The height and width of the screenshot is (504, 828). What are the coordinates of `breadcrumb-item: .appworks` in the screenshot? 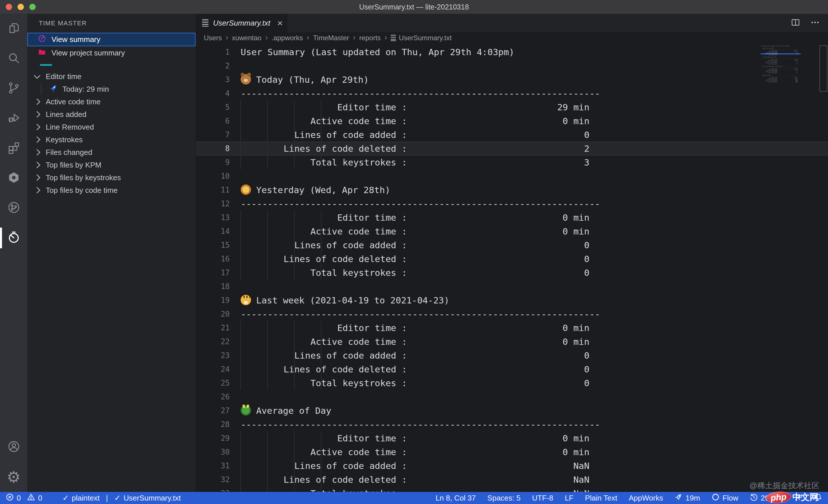 It's located at (287, 38).